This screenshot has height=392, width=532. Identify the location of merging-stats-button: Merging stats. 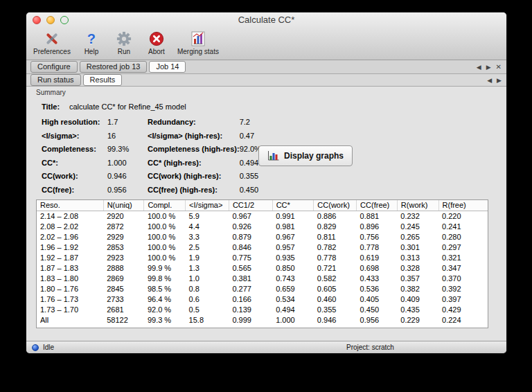
(198, 42).